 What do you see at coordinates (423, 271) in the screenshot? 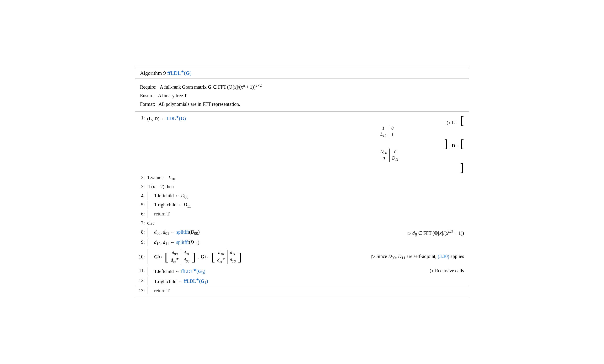
I see `line-comment-11: ▷ Recursive calls` at bounding box center [423, 271].